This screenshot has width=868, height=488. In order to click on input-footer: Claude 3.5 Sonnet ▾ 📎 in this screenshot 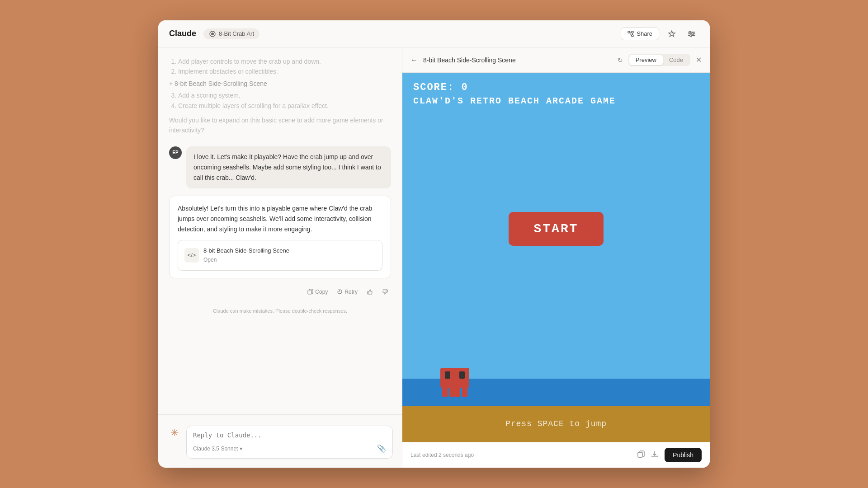, I will do `click(289, 448)`.